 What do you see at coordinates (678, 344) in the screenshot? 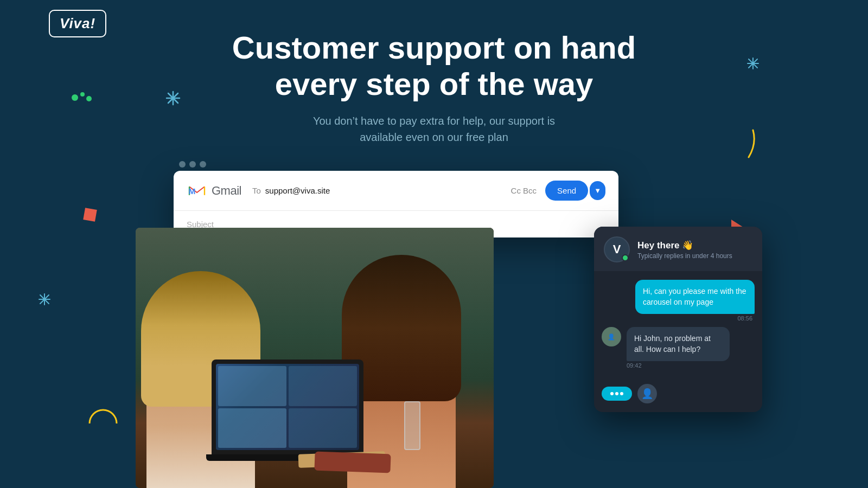
I see `support-message-row: 👤 Hi John, no problem at all. How can I …` at bounding box center [678, 344].